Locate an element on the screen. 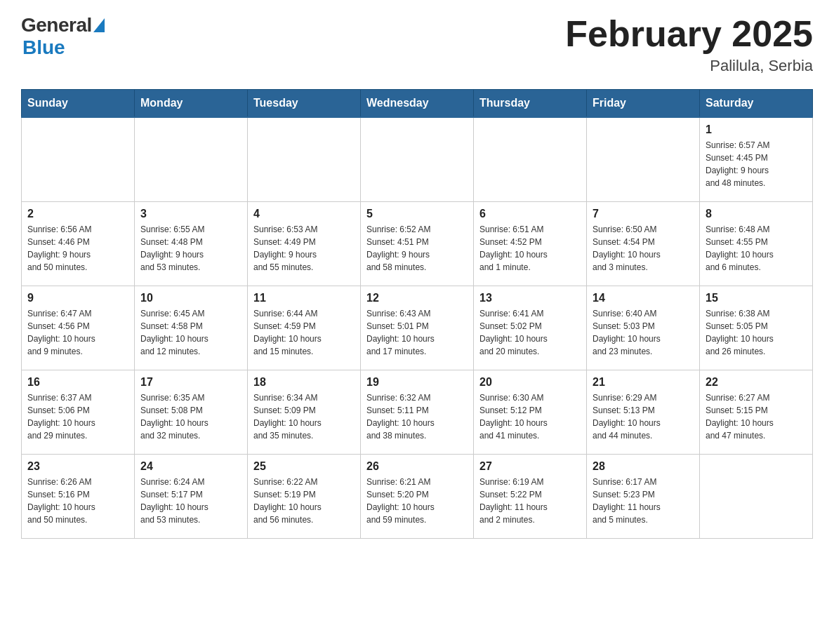 This screenshot has width=834, height=644. calendar-cell: 21Sunrise: 6:29 AM Sunset: 5:13 PM Dayli… is located at coordinates (643, 412).